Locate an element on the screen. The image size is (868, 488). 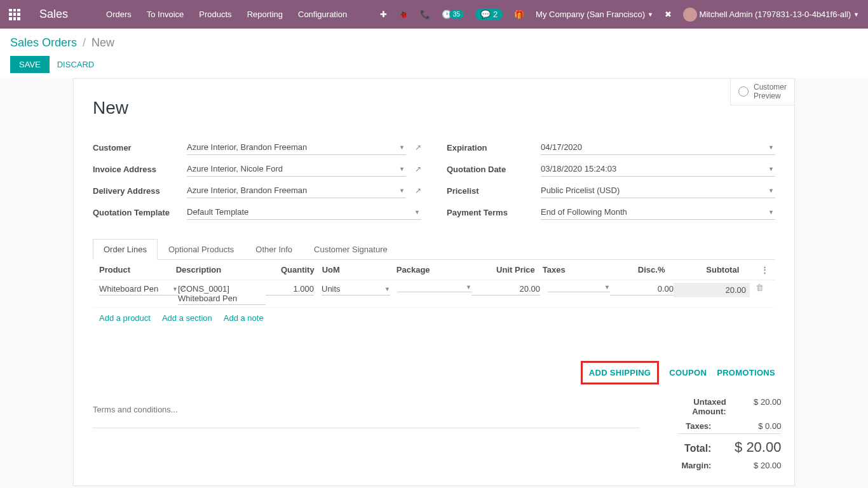
apps-icon is located at coordinates (15, 15).